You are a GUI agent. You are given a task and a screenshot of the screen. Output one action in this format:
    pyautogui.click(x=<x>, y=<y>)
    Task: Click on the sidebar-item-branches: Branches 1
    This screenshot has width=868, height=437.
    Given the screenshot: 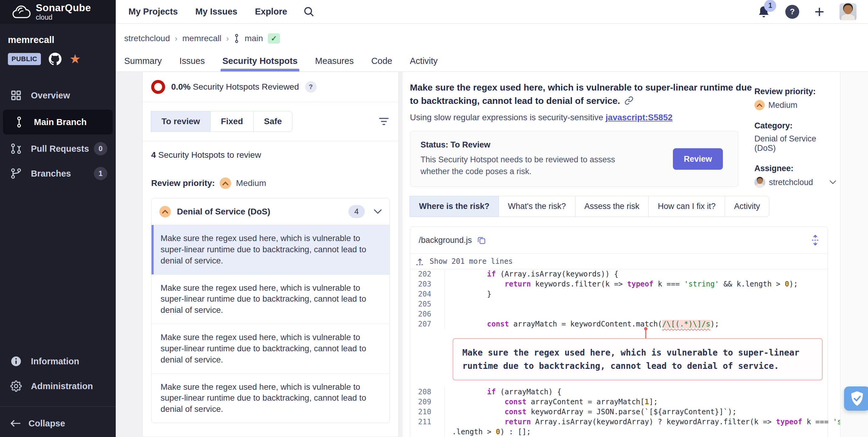 What is the action you would take?
    pyautogui.click(x=58, y=174)
    